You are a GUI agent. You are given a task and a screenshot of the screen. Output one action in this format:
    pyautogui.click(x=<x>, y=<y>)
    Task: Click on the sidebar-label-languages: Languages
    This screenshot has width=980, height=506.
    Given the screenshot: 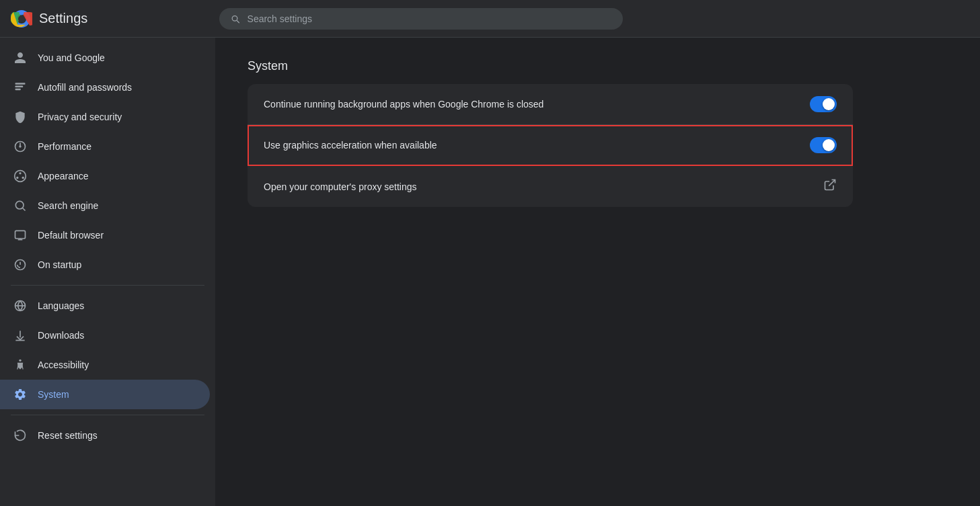 What is the action you would take?
    pyautogui.click(x=61, y=306)
    